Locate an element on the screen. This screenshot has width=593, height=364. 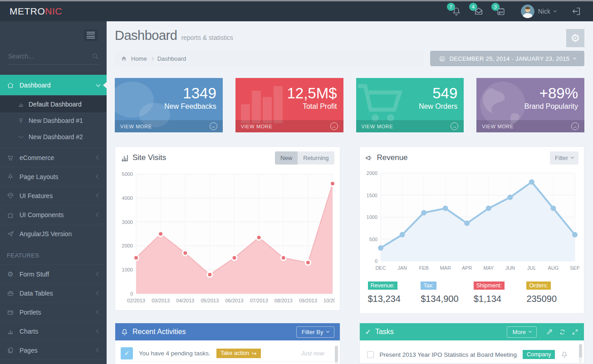
topbar: METRONIC 7 4 3 Nick is located at coordinates (297, 11).